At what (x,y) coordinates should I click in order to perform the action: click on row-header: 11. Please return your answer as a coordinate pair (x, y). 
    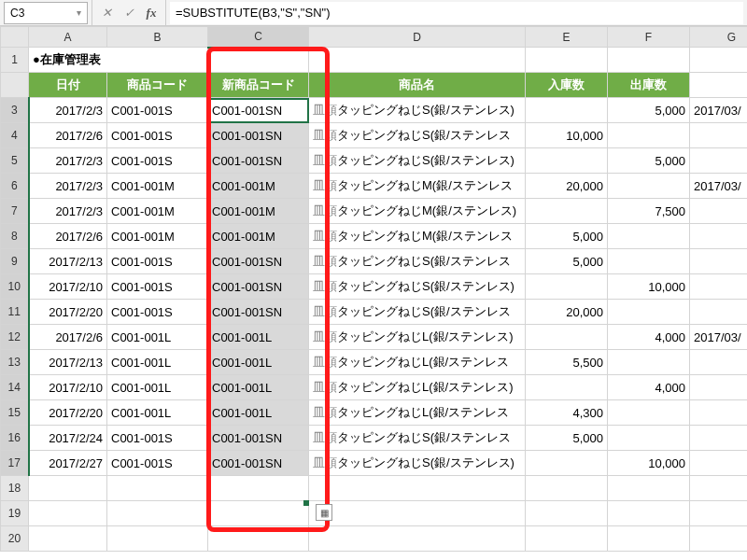
    Looking at the image, I should click on (15, 312).